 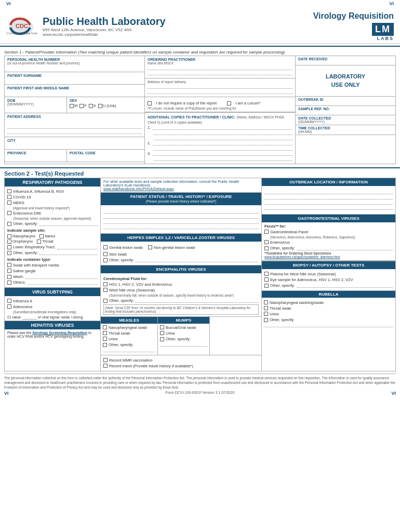 I want to click on section1-subtitle: (Two matching unique patient identifiers…, so click(x=181, y=52).